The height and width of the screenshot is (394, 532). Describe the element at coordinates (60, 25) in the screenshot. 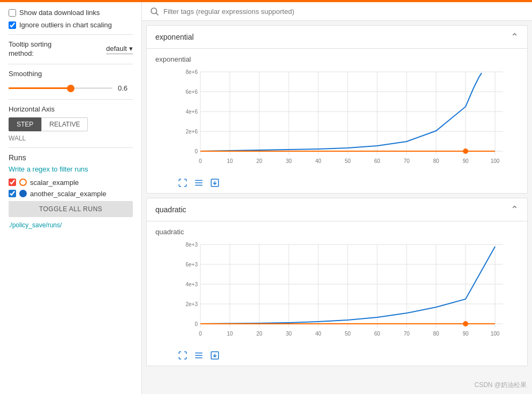

I see `ignore-outliers-label: Ignore outliers in chart scaling` at that location.